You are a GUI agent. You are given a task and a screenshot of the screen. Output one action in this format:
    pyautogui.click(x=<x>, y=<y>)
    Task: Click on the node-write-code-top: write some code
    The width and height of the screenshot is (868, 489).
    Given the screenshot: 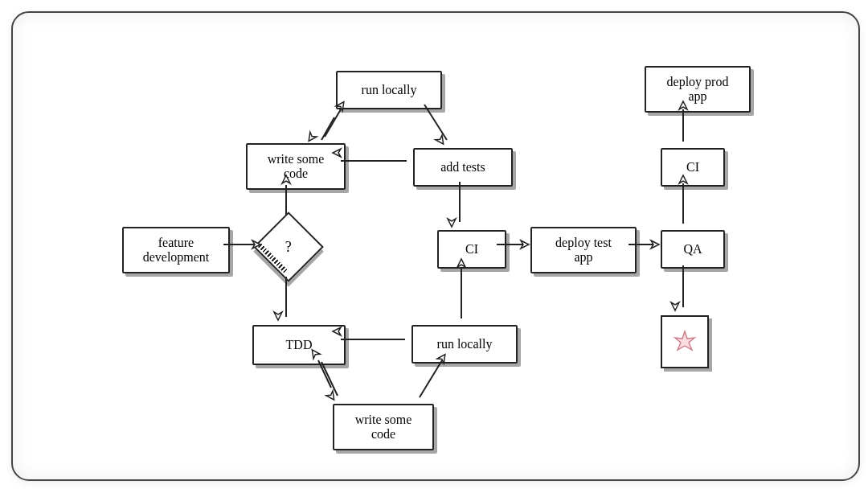 What is the action you would take?
    pyautogui.click(x=296, y=166)
    